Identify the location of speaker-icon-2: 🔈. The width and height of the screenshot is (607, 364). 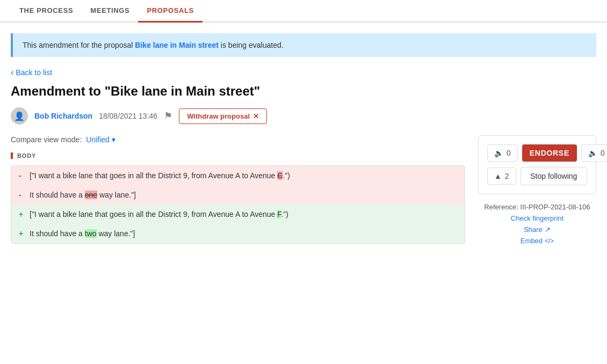
(593, 153).